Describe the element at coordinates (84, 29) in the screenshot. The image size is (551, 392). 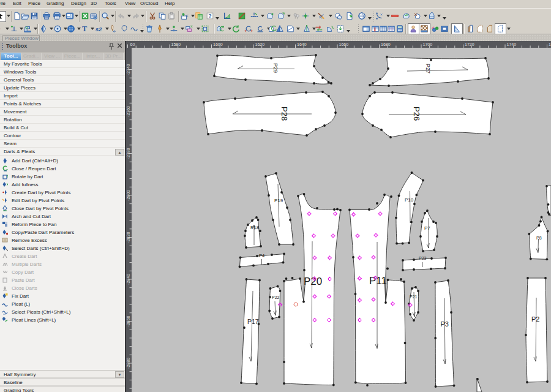
I see `svg-text: T` at that location.